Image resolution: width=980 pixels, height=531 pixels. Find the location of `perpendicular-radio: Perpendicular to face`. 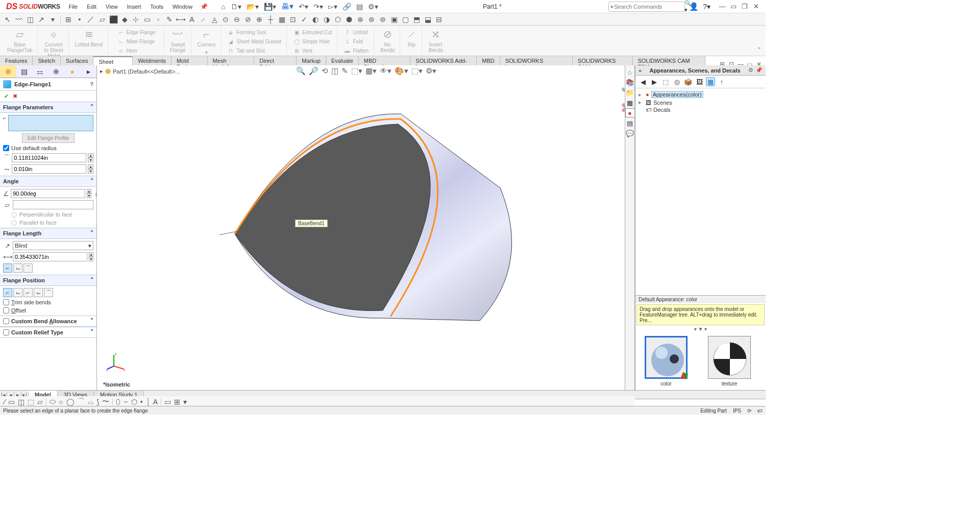

perpendicular-radio: Perpendicular to face is located at coordinates (48, 214).